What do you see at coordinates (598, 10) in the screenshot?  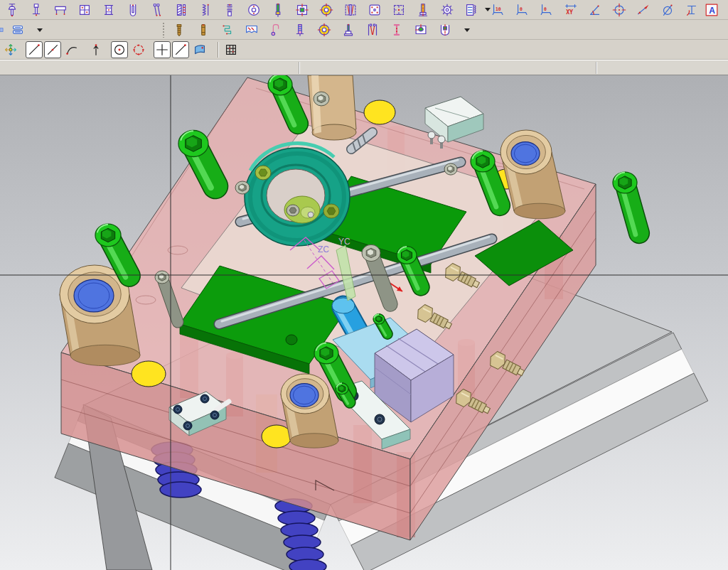 I see `dimension-toolbar: 1000XY` at bounding box center [598, 10].